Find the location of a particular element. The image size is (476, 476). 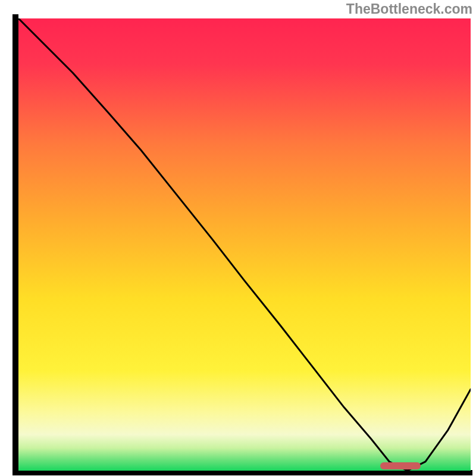

watermark-text: TheBottleneck.com is located at coordinates (409, 10).